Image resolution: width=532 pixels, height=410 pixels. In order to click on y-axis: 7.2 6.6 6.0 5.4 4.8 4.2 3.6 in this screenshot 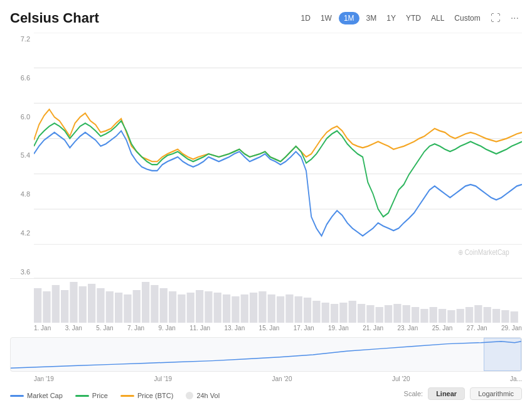, I will do `click(22, 156)`.